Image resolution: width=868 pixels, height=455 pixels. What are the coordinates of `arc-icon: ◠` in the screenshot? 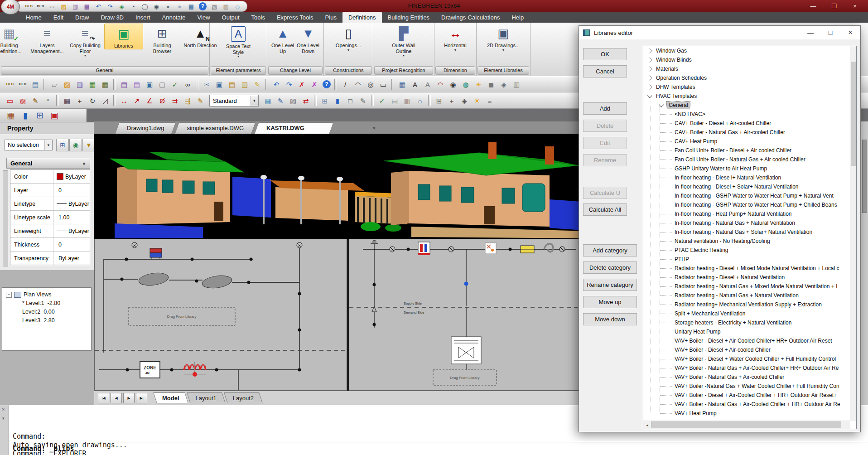 It's located at (358, 84).